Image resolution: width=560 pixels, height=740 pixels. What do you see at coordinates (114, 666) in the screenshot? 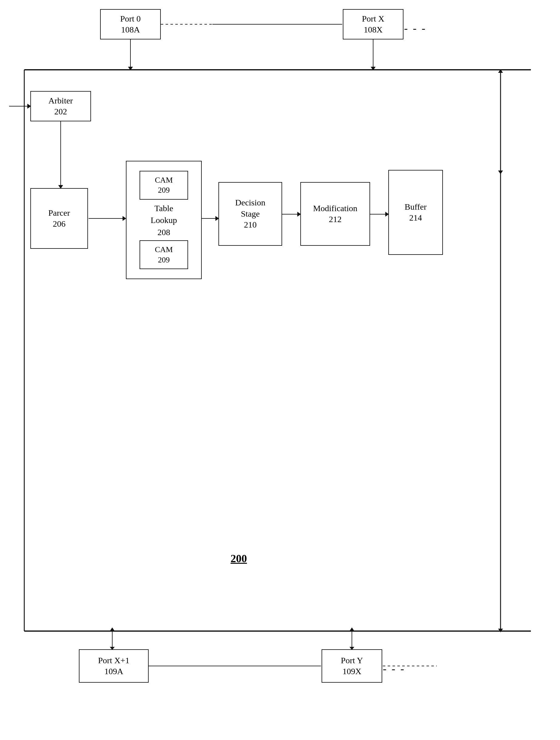
I see `port-xp1-box: Port X+1 109A` at bounding box center [114, 666].